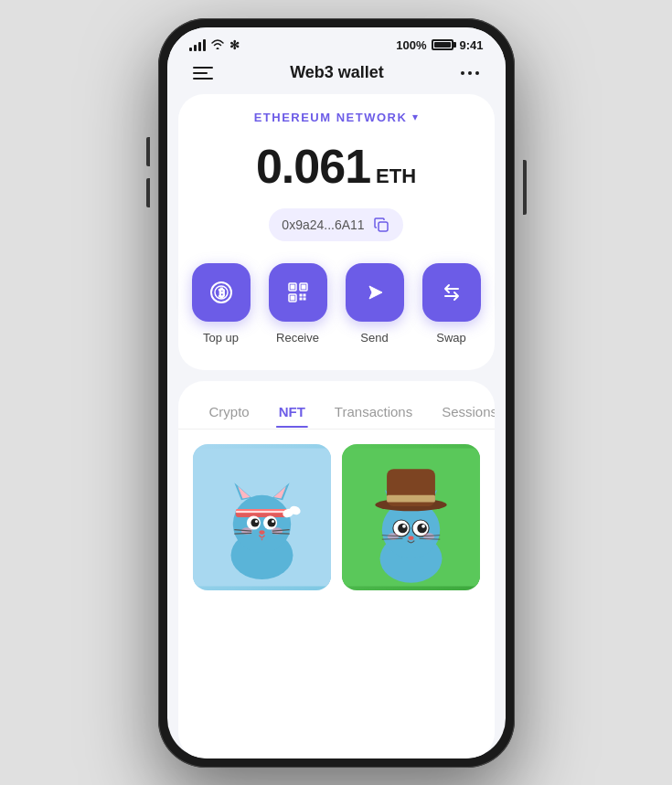 This screenshot has height=785, width=672. I want to click on menu-button, so click(203, 73).